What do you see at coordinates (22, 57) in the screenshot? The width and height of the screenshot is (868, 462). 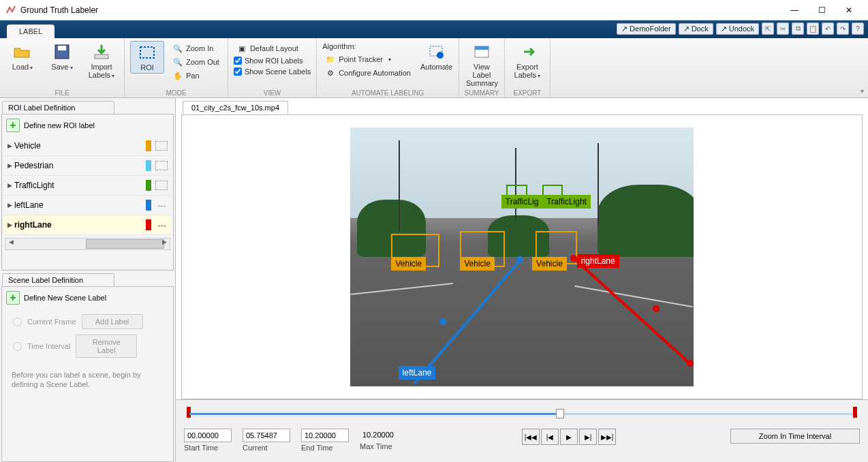 I see `load-button: Load` at bounding box center [22, 57].